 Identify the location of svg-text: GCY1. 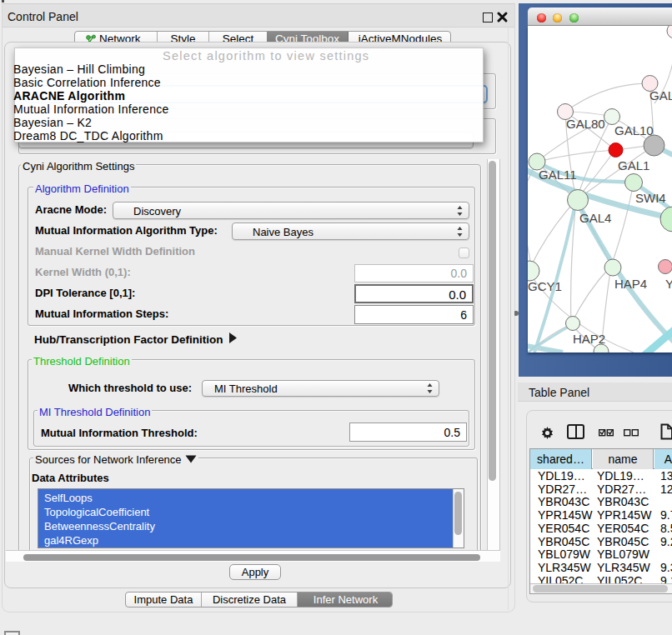
(545, 287).